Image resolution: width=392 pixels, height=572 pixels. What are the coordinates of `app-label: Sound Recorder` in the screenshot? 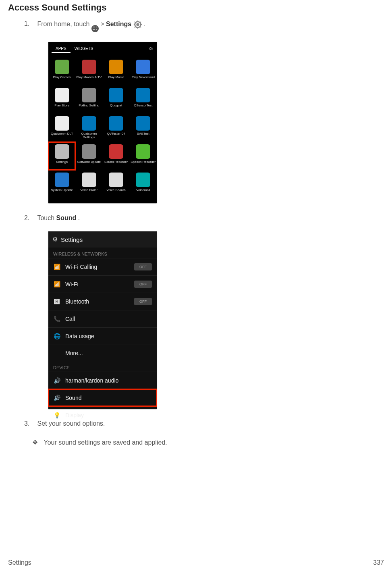 It's located at (116, 164).